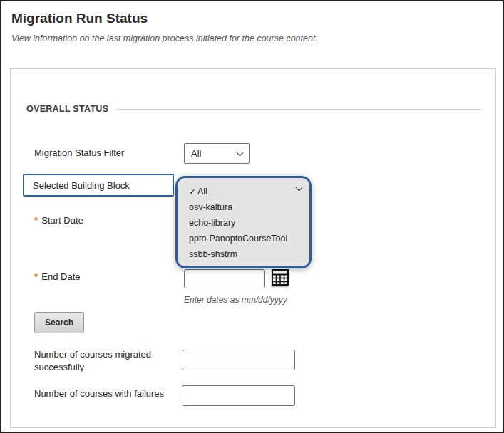 The height and width of the screenshot is (433, 504). What do you see at coordinates (244, 239) in the screenshot?
I see `building-block-option: ppto-PanoptoCourseTool` at bounding box center [244, 239].